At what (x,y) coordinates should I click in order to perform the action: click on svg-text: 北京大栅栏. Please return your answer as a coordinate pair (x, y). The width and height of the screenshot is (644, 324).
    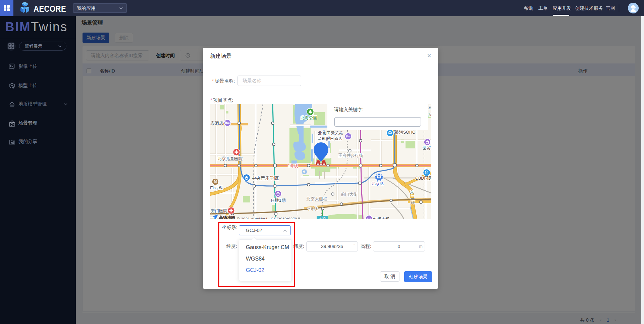
    Looking at the image, I should click on (317, 199).